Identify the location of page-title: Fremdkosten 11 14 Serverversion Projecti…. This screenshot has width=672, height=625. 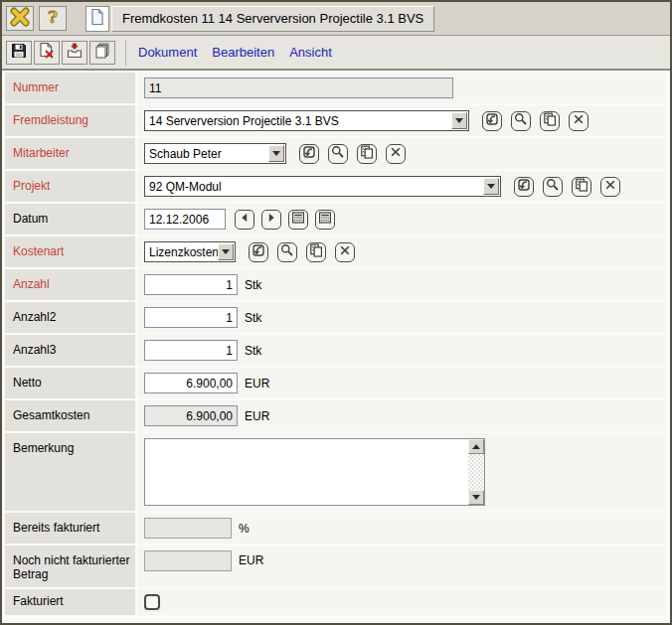
(272, 19).